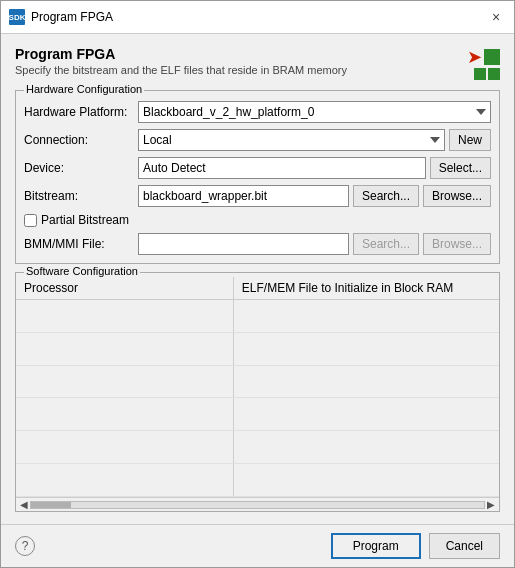 This screenshot has height=568, width=515. I want to click on bmm-input, so click(244, 244).